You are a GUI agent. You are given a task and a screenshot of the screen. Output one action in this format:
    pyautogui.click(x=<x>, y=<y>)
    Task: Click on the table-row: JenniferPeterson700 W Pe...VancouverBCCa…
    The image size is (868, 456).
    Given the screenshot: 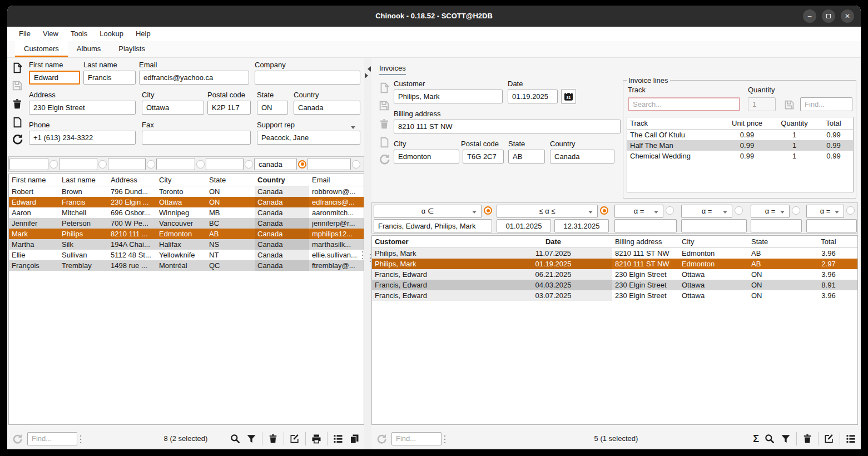 What is the action you would take?
    pyautogui.click(x=186, y=224)
    